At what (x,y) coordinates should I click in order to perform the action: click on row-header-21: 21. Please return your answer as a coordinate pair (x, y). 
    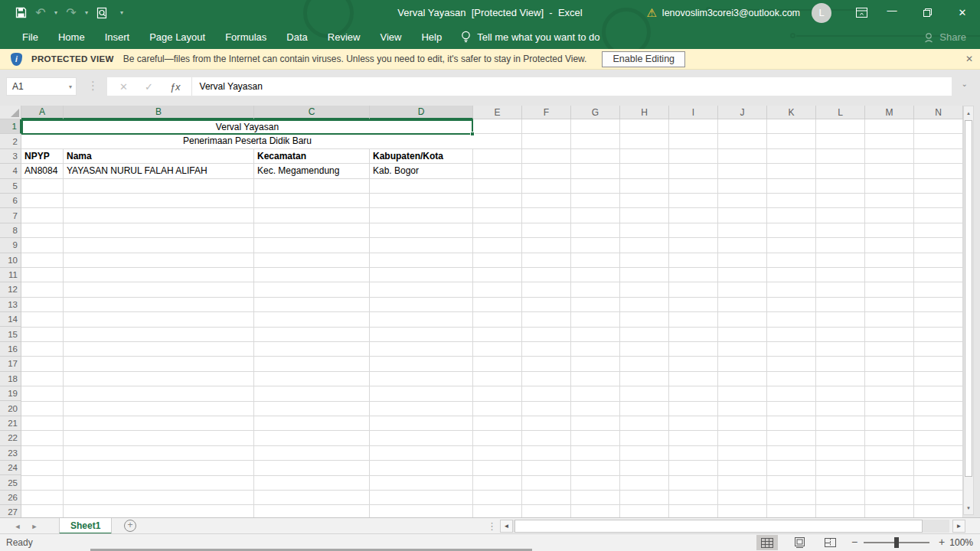
    Looking at the image, I should click on (11, 424).